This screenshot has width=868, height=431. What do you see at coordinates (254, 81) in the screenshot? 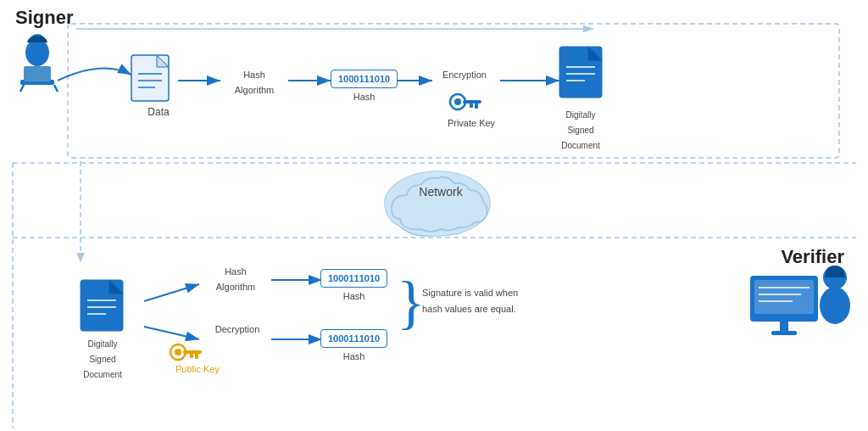
I see `hash-algorithm-label-top: Hash Algorithm` at bounding box center [254, 81].